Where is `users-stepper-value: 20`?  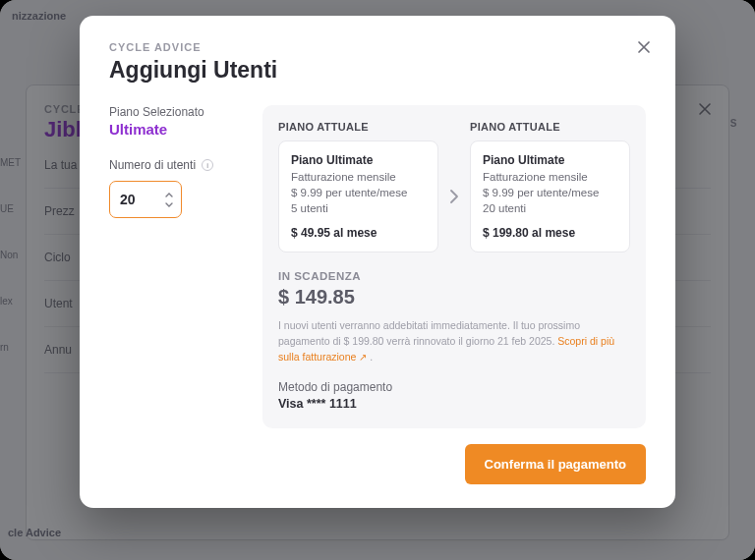
users-stepper-value: 20 is located at coordinates (128, 199).